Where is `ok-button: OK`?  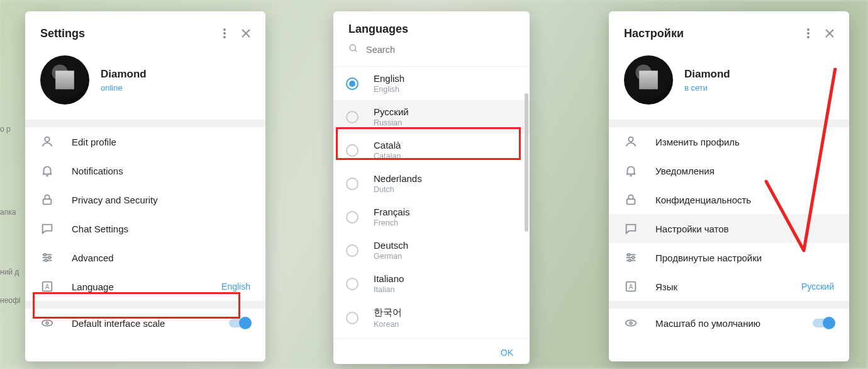
ok-button: OK is located at coordinates (431, 351).